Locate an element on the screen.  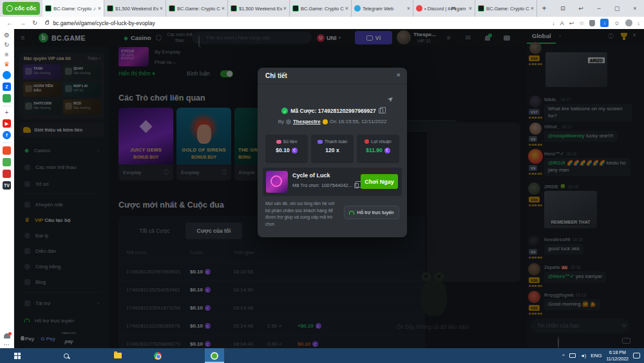
money-face-icon is located at coordinates (325, 122).